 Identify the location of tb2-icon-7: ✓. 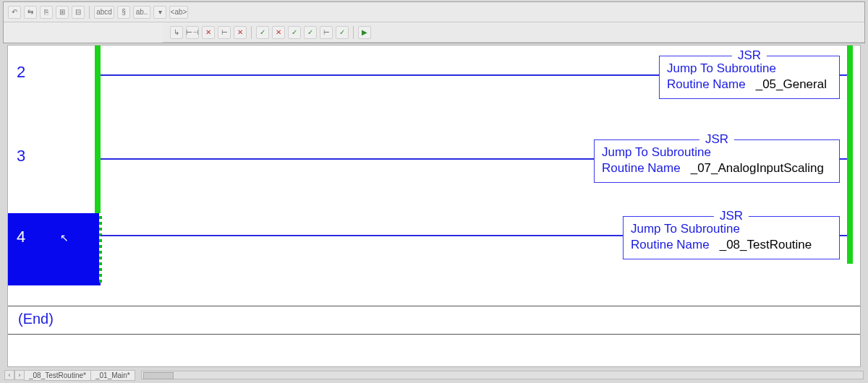
(294, 33).